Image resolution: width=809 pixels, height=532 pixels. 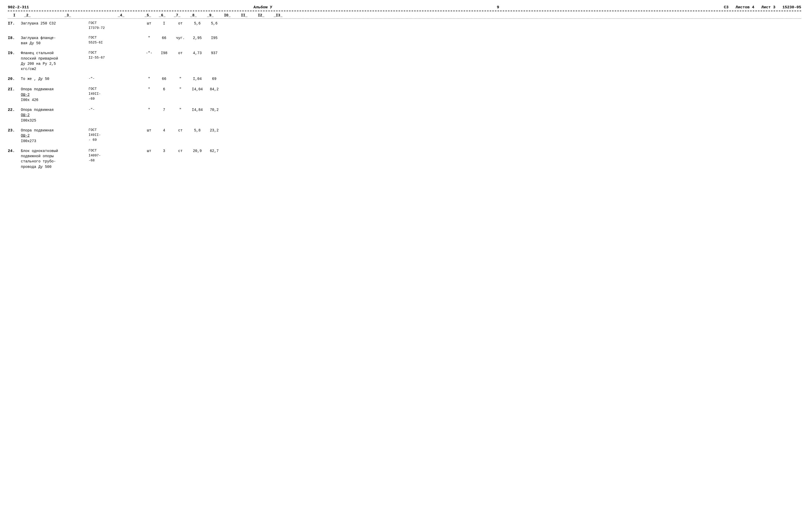 I want to click on row-total: 23,2, so click(x=214, y=130).